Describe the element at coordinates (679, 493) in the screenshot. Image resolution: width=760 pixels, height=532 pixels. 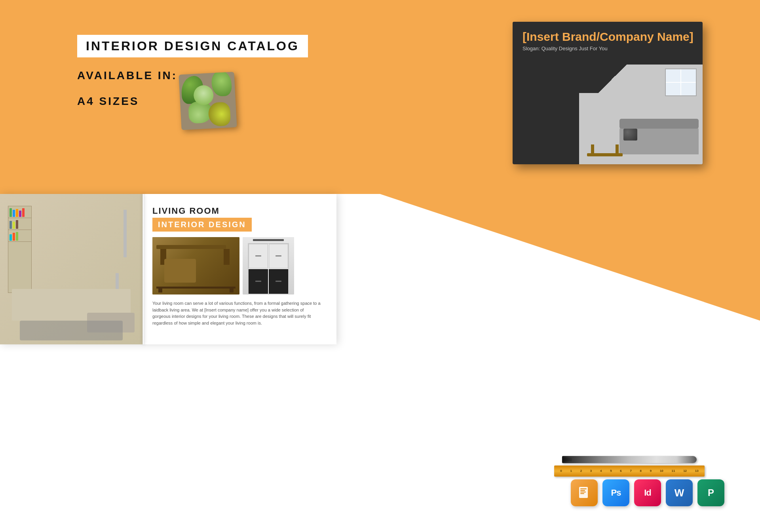
I see `word-icon: W` at that location.